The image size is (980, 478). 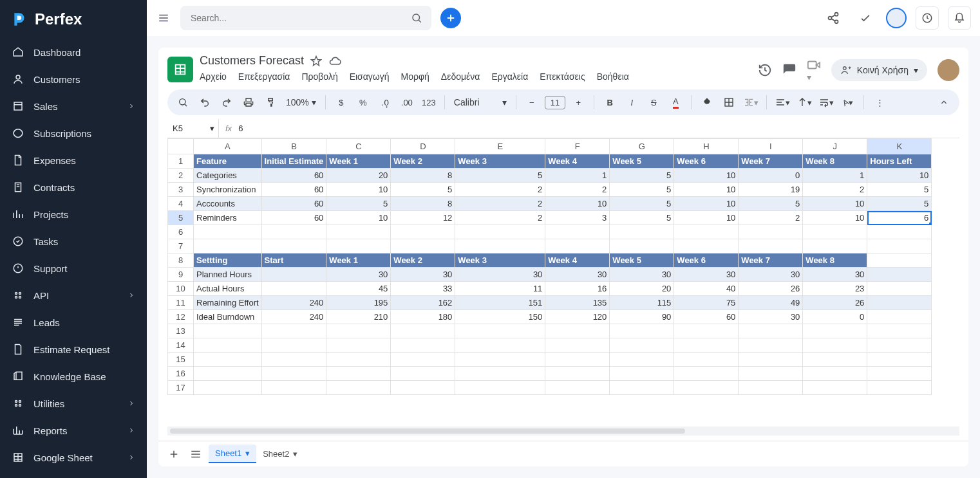 What do you see at coordinates (423, 289) in the screenshot?
I see `cell: 33` at bounding box center [423, 289].